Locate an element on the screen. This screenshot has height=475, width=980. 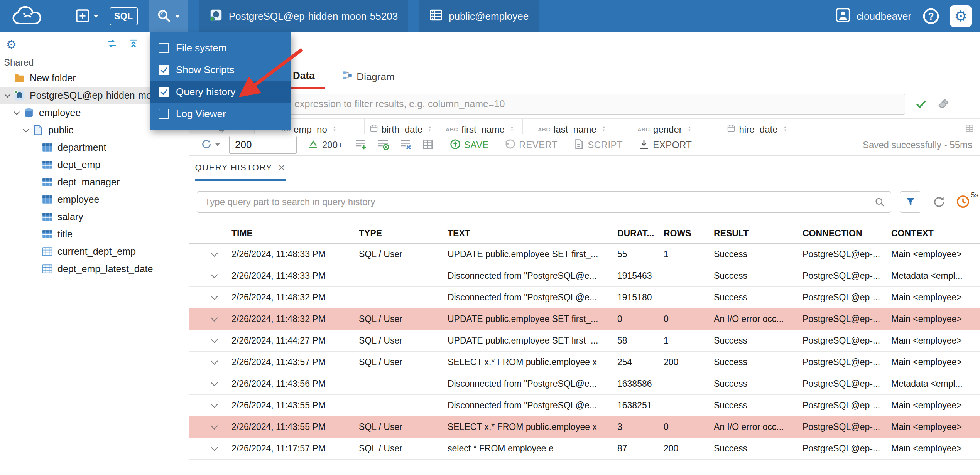
history-refresh-button is located at coordinates (939, 202).